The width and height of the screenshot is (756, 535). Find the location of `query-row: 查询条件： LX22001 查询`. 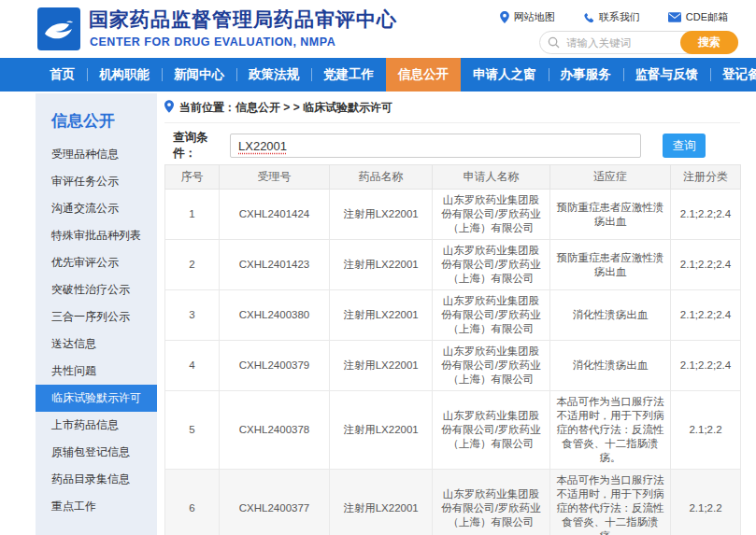

query-row: 查询条件： LX22001 查询 is located at coordinates (452, 146).